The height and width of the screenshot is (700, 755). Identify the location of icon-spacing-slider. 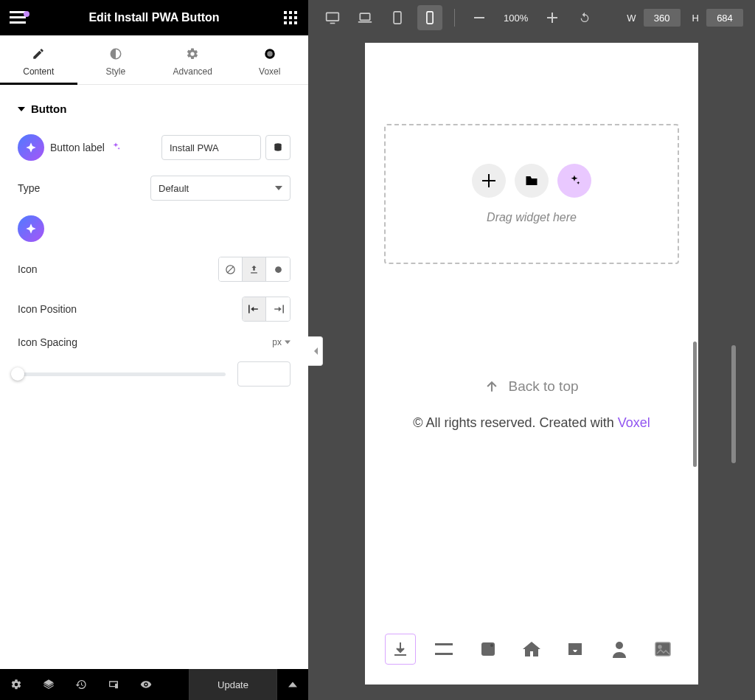
(122, 375).